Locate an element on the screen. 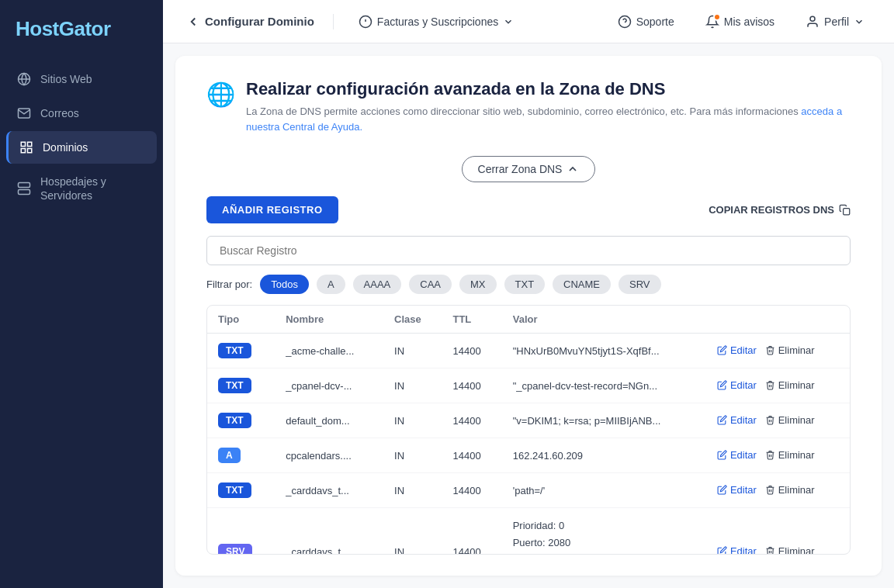 This screenshot has height=588, width=894. billing-menu: Facturas y Suscripciones is located at coordinates (436, 22).